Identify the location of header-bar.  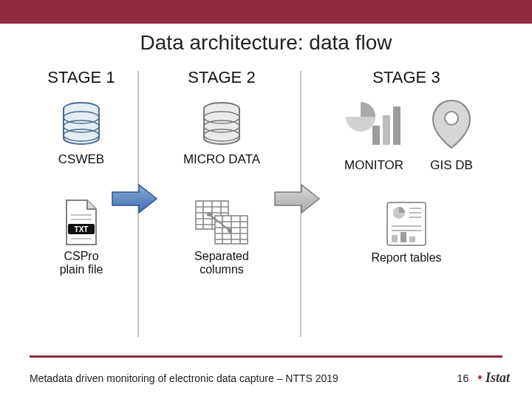
(266, 12).